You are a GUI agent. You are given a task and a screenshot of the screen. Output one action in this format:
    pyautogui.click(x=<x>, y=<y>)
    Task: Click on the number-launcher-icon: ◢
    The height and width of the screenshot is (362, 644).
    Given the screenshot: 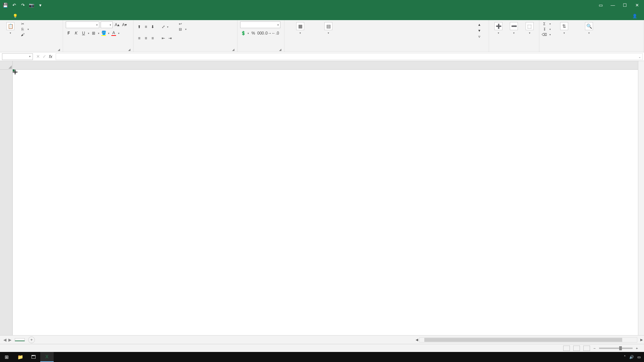 What is the action you would take?
    pyautogui.click(x=280, y=50)
    